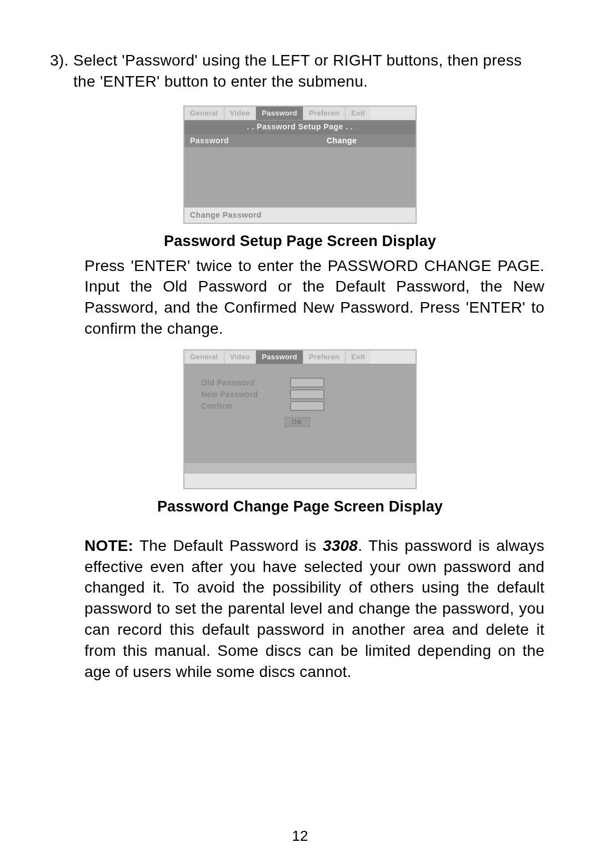 The height and width of the screenshot is (868, 600). What do you see at coordinates (300, 127) in the screenshot?
I see `setup-subtitle: . . Password Setup Page . .` at bounding box center [300, 127].